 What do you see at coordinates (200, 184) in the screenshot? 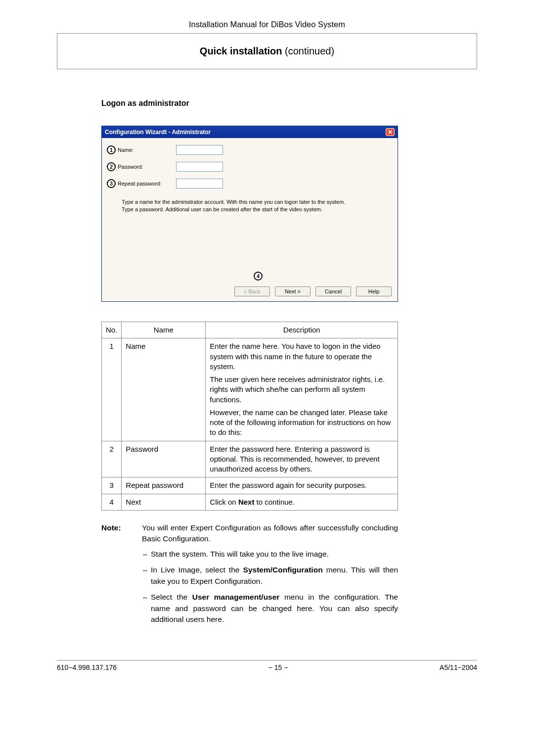
I see `repeat-password-input` at bounding box center [200, 184].